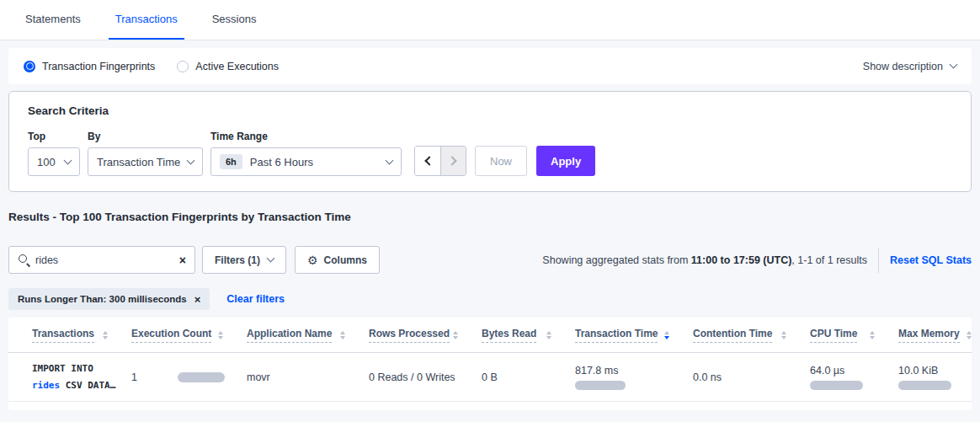 The height and width of the screenshot is (422, 980). What do you see at coordinates (453, 161) in the screenshot?
I see `time-next-button` at bounding box center [453, 161].